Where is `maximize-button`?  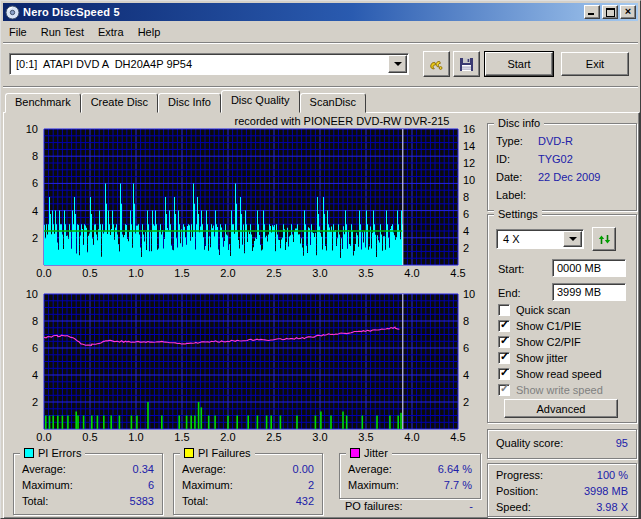
maximize-button is located at coordinates (610, 12).